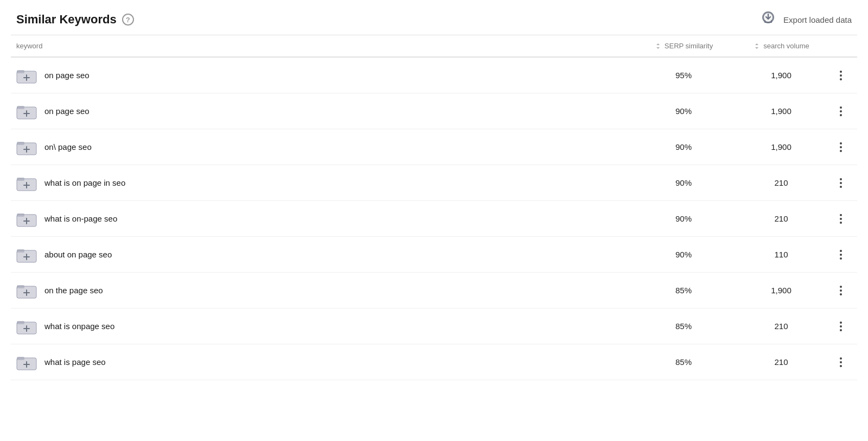  What do you see at coordinates (434, 326) in the screenshot?
I see `table-row: what is onpage seo 85% 210` at bounding box center [434, 326].